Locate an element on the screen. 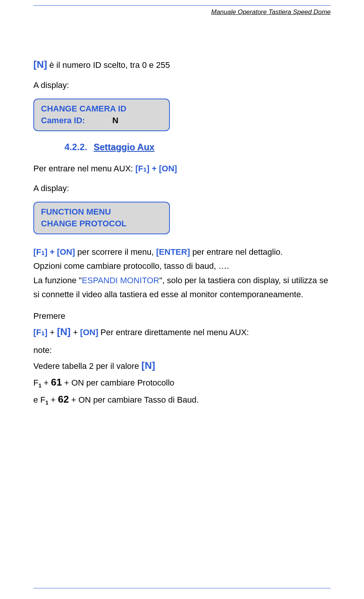 This screenshot has height=599, width=364. p-l4a: F is located at coordinates (42, 400).